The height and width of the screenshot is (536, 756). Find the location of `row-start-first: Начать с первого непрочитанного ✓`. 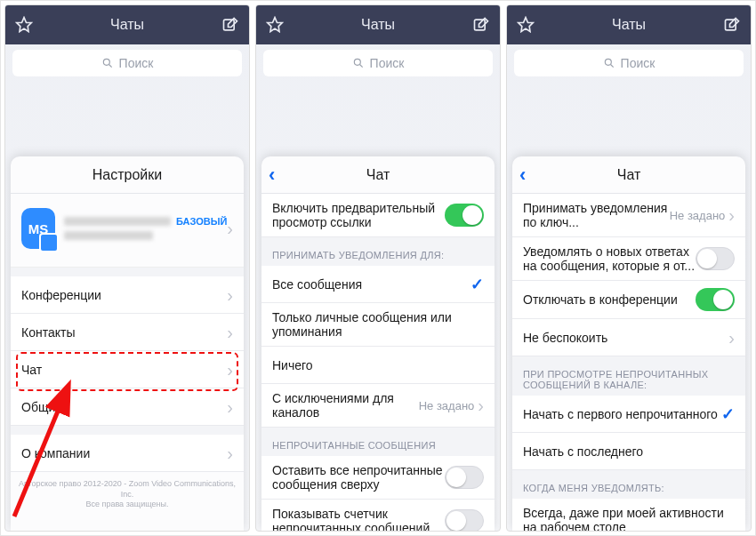

row-start-first: Начать с первого непрочитанного ✓ is located at coordinates (629, 414).